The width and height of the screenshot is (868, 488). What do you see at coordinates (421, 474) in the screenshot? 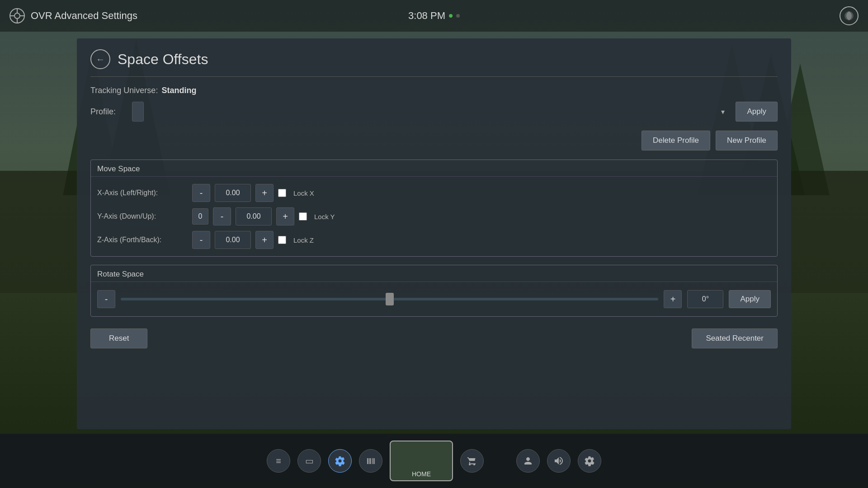
I see `taskbar-home-label: HOME` at bounding box center [421, 474].